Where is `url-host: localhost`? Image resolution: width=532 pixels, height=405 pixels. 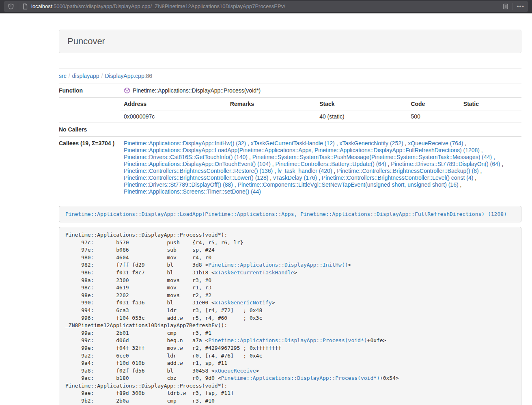 url-host: localhost is located at coordinates (41, 6).